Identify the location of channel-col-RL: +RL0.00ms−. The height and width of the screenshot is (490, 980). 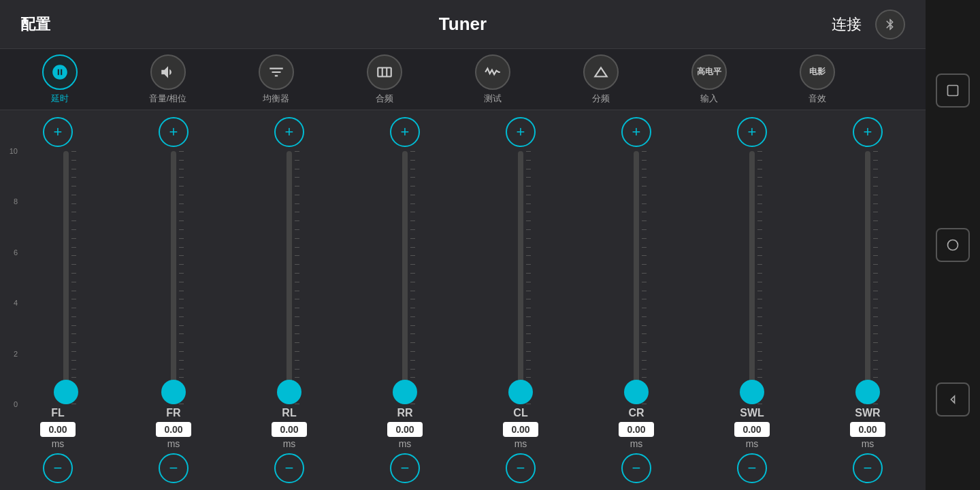
(289, 300).